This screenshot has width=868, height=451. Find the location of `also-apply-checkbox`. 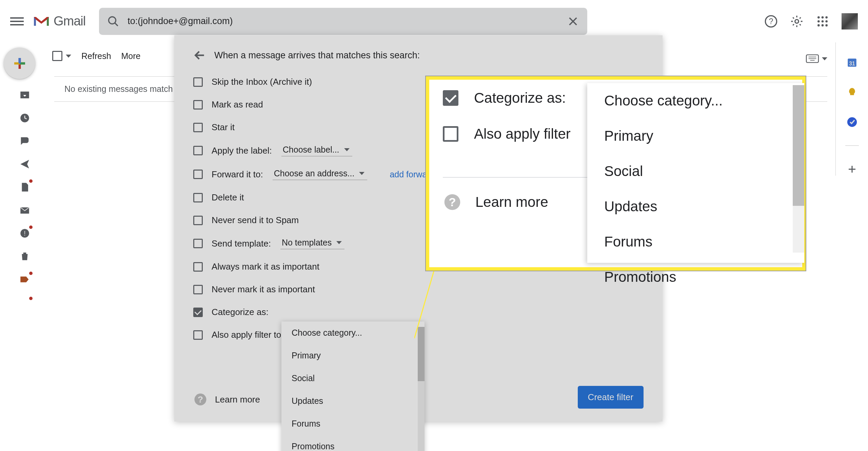

also-apply-checkbox is located at coordinates (198, 335).